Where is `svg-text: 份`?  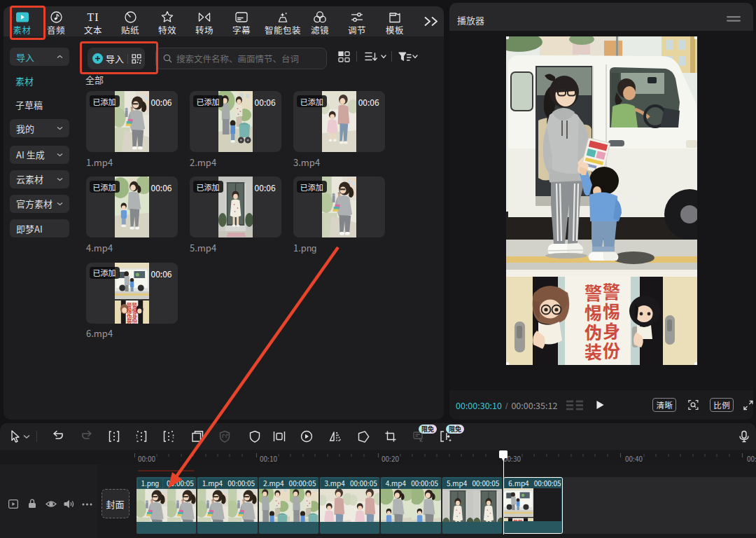
svg-text: 份 is located at coordinates (612, 350).